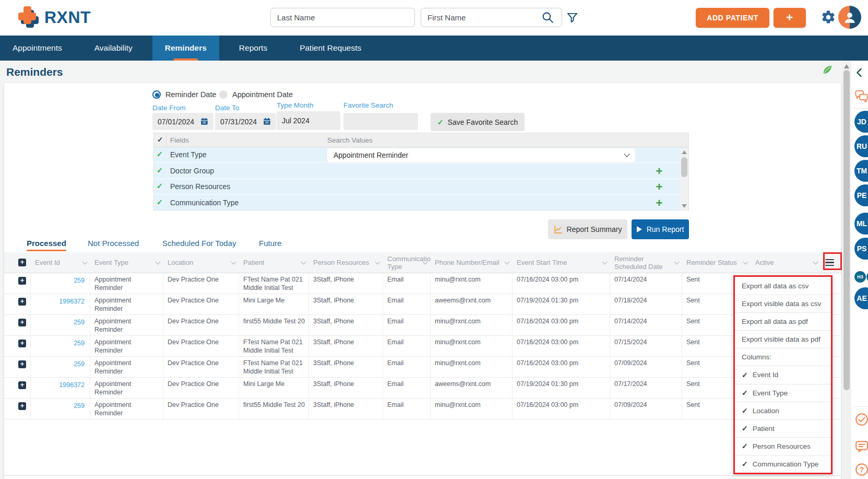 Image resolution: width=868 pixels, height=479 pixels. What do you see at coordinates (481, 155) in the screenshot?
I see `event-type-value-select: Appointment Reminder` at bounding box center [481, 155].